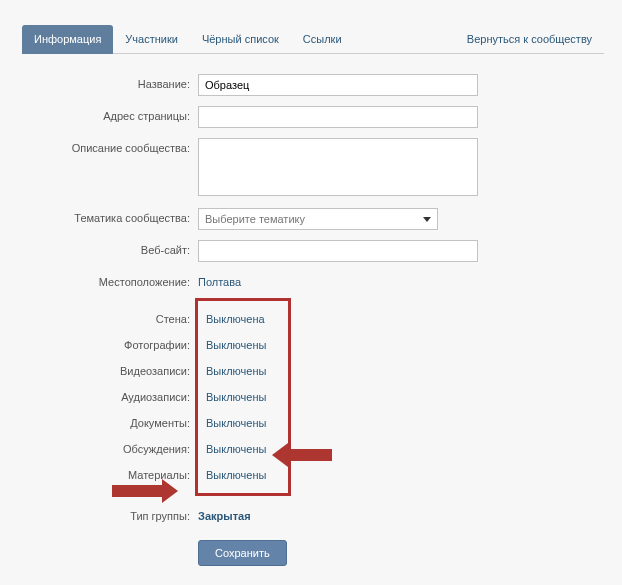  Describe the element at coordinates (110, 82) in the screenshot. I see `label-name: Название:` at that location.